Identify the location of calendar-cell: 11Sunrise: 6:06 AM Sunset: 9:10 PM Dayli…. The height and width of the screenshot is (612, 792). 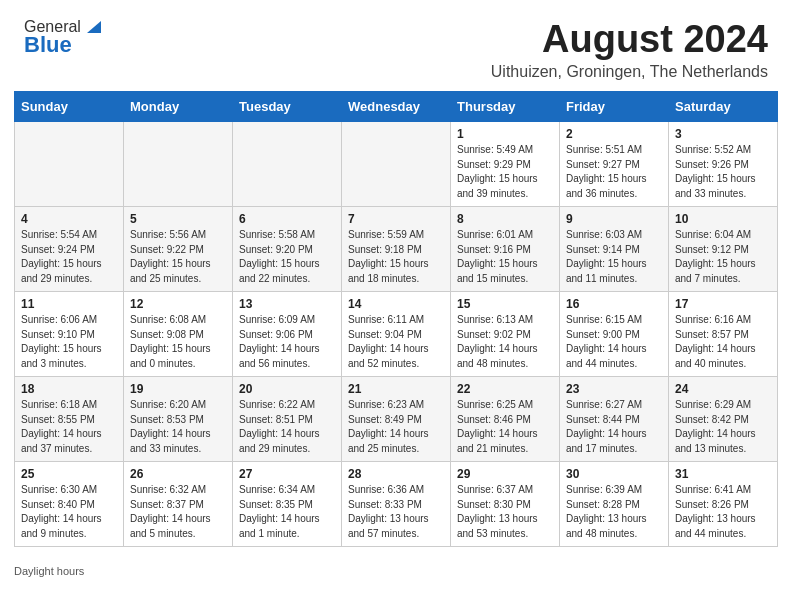
(70, 334).